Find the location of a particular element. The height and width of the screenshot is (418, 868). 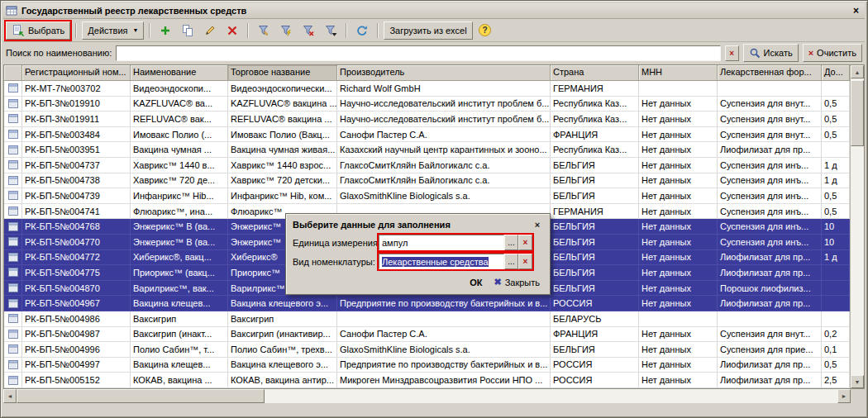

table-cell: РК-БП-3№019911 is located at coordinates (76, 119).